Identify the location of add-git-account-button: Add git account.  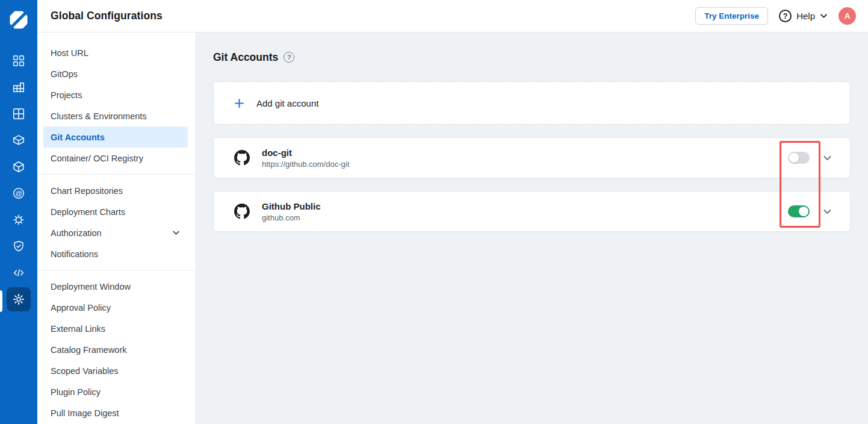
(532, 103).